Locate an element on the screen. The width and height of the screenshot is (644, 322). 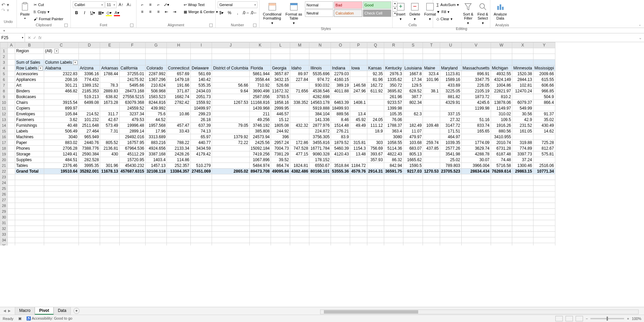
cell: 161.05 is located at coordinates (523, 131).